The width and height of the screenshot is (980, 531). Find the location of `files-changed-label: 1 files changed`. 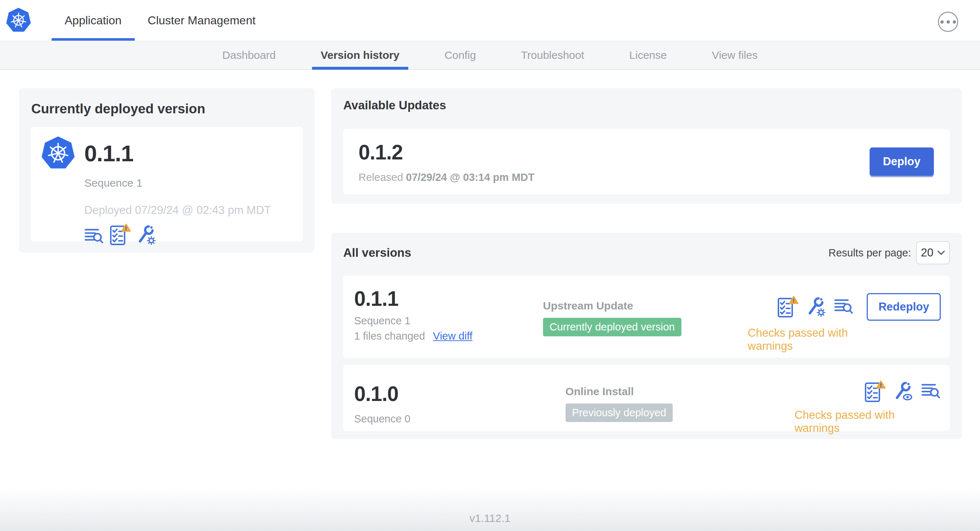

files-changed-label: 1 files changed is located at coordinates (390, 336).